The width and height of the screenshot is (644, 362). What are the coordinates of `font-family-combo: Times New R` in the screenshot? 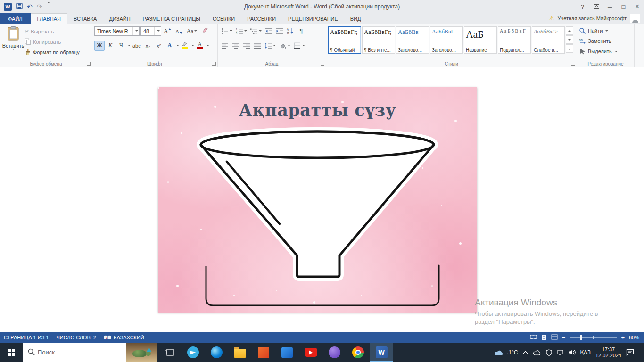 It's located at (117, 31).